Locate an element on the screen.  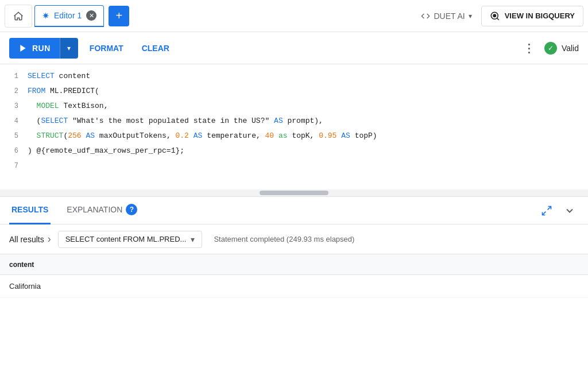
code-line-5: 5 STRUCT(256 AS maxOutputTokens, 0.2 AS … is located at coordinates (294, 136).